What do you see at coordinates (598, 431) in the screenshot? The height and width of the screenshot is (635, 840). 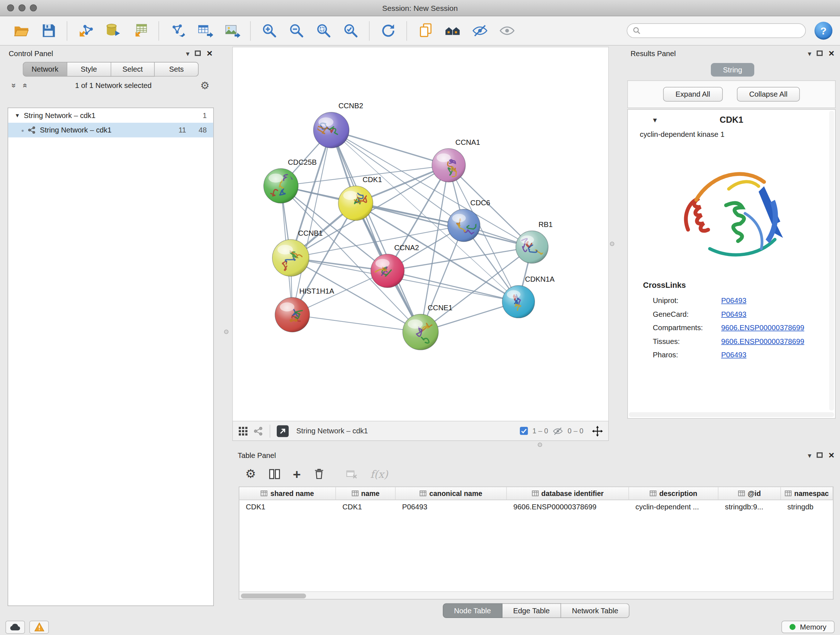 I see `pan-crosshair-icon` at bounding box center [598, 431].